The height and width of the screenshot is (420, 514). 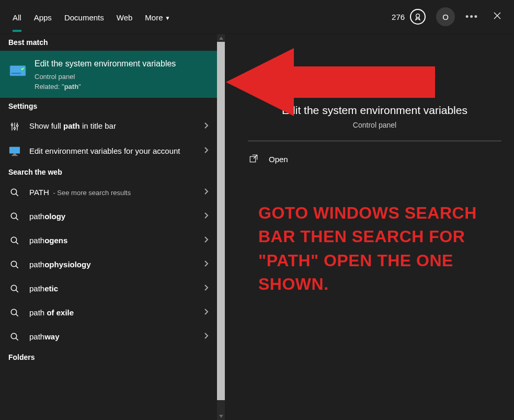 What do you see at coordinates (112, 217) in the screenshot?
I see `list-item-label: pathology` at bounding box center [112, 217].